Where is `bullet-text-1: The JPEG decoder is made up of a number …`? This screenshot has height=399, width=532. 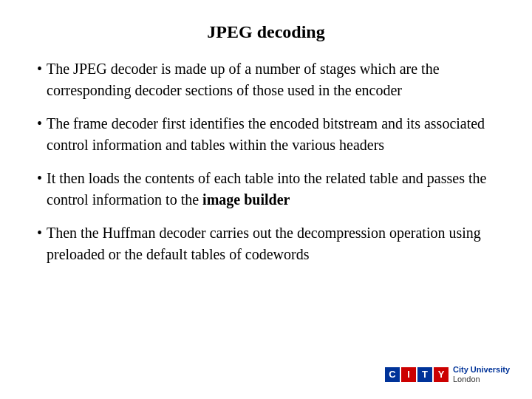
bullet-text-1: The JPEG decoder is made up of a number … is located at coordinates (270, 80).